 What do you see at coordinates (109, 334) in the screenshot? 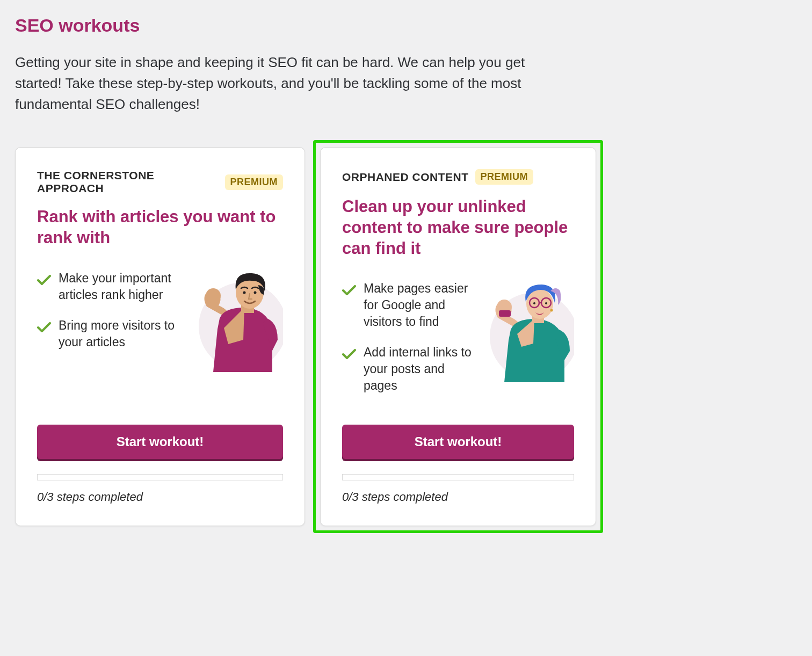
I see `list-item: Bring more visitors to your articles` at bounding box center [109, 334].